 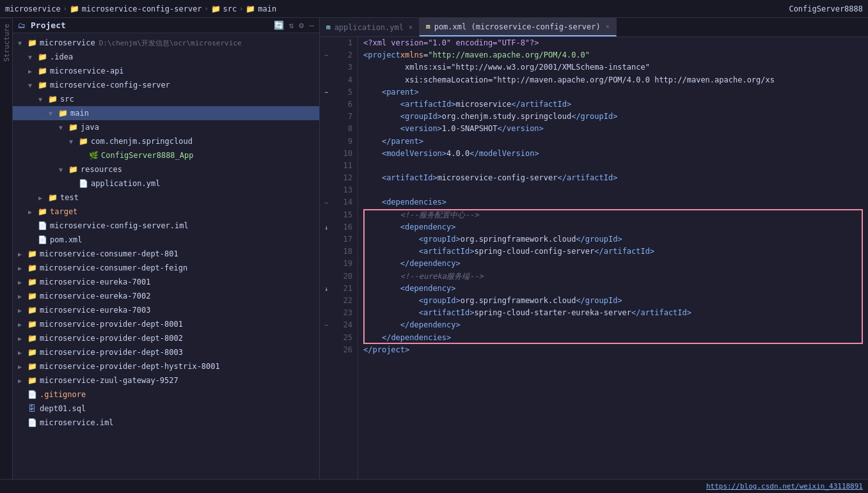 I want to click on minimize-icon: –, so click(x=312, y=26).